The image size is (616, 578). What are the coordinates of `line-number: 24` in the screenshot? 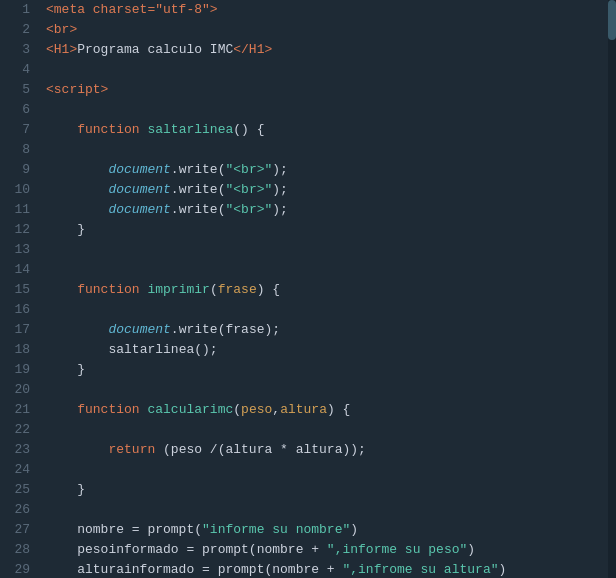 It's located at (19, 470).